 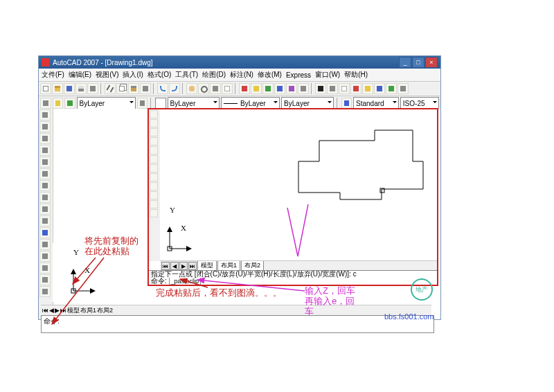 What do you see at coordinates (175, 89) in the screenshot?
I see `redo-button` at bounding box center [175, 89].